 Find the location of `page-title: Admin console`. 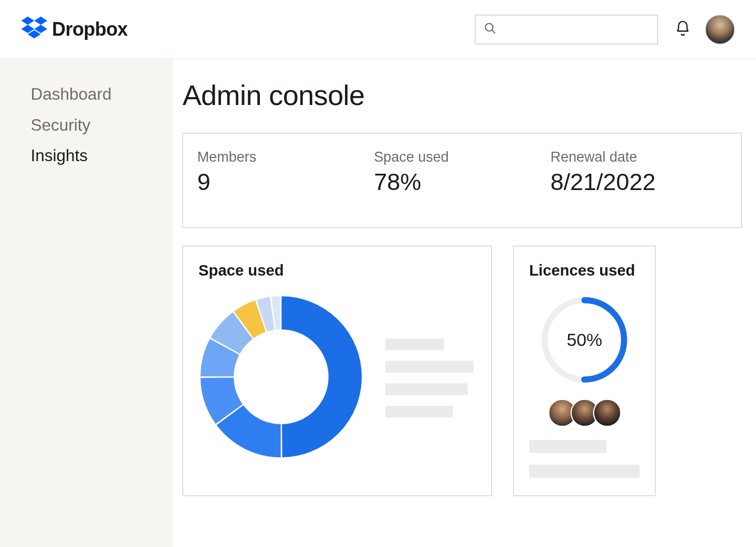

page-title: Admin console is located at coordinates (462, 96).